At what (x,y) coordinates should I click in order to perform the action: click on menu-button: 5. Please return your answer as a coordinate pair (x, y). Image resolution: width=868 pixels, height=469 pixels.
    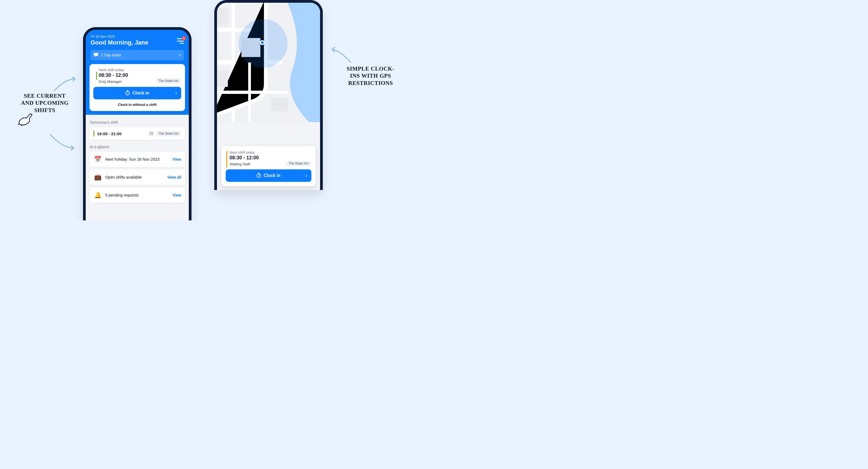
    Looking at the image, I should click on (181, 41).